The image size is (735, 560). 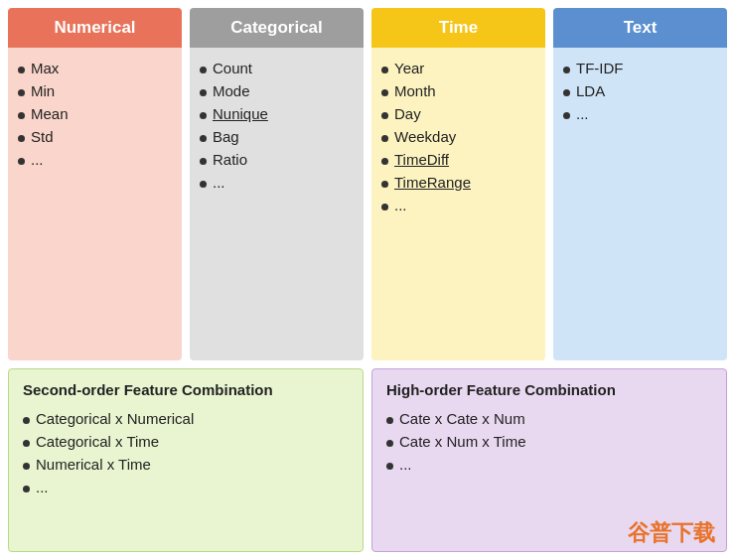 What do you see at coordinates (186, 453) in the screenshot?
I see `second-order-items: Categorical x Numerical Categorical x Ti…` at bounding box center [186, 453].